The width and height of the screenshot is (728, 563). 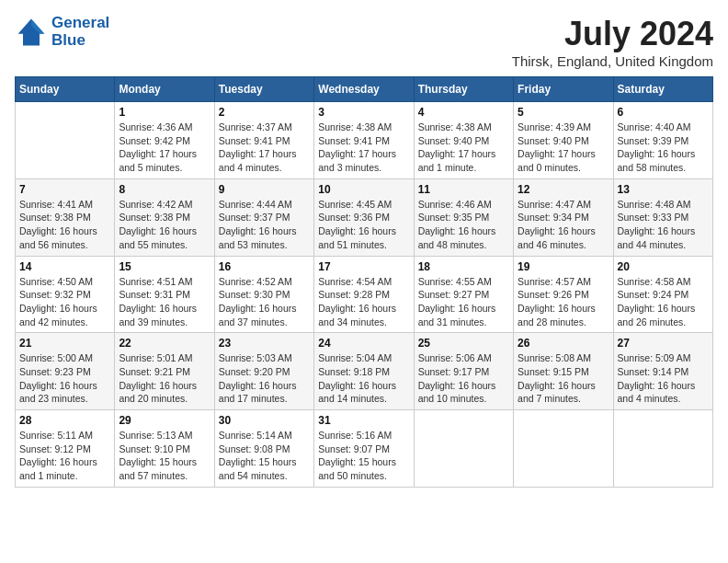 What do you see at coordinates (663, 217) in the screenshot?
I see `calendar-cell: 13Sunrise: 4:48 AMSunset: 9:33 PMDayligh…` at bounding box center [663, 217].